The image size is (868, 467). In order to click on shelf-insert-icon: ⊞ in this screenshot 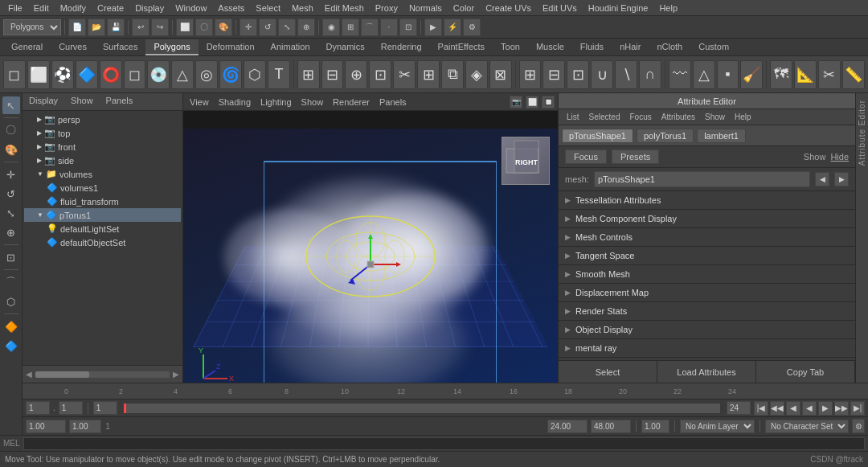, I will do `click(428, 75)`.